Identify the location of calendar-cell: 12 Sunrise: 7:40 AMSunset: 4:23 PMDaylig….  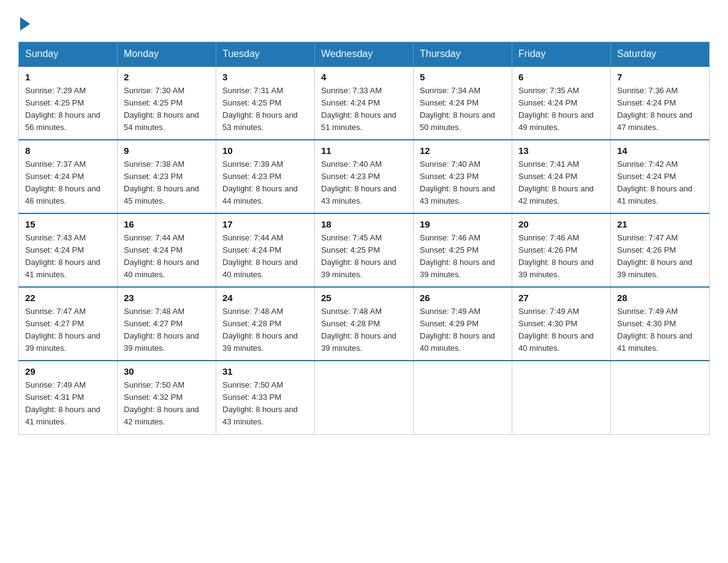
(463, 177).